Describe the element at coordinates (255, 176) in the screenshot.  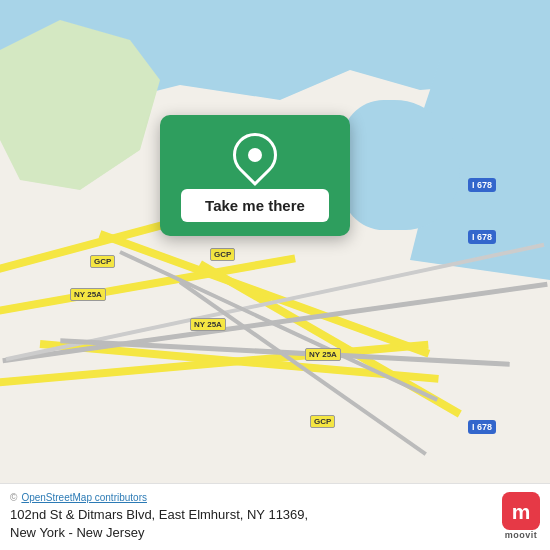
I see `popup-card: Take me there` at that location.